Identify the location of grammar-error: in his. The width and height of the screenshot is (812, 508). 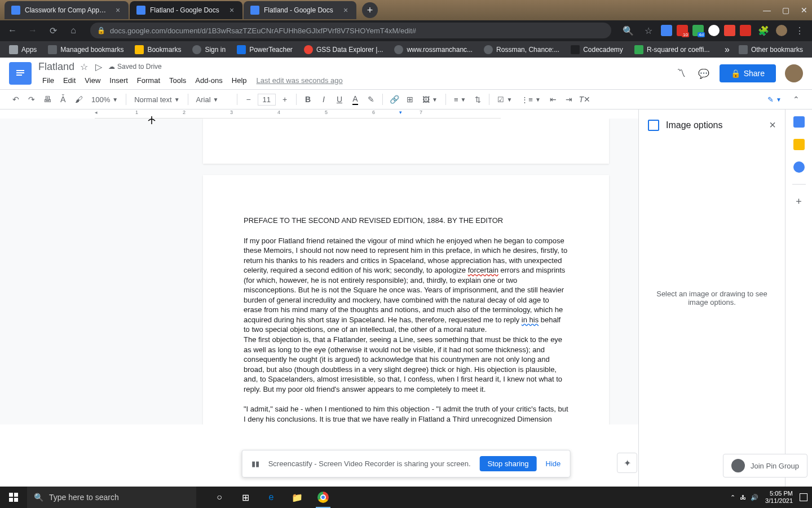
(530, 319).